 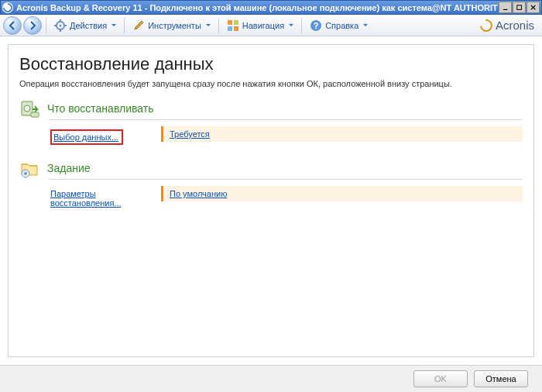 I want to click on row-select-data: Выбор данных... Требуется, so click(x=286, y=137).